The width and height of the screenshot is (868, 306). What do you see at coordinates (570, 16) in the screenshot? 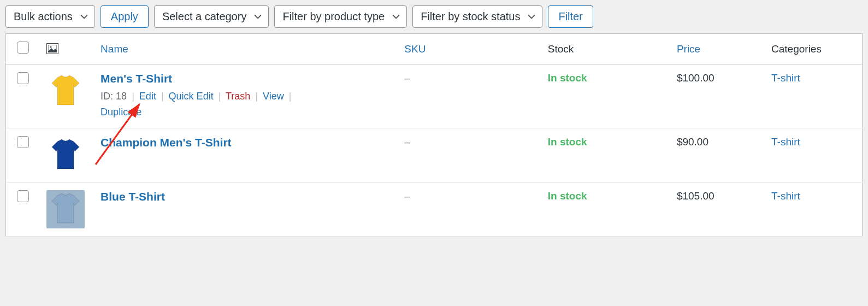
I see `filter-button: Filter` at bounding box center [570, 16].